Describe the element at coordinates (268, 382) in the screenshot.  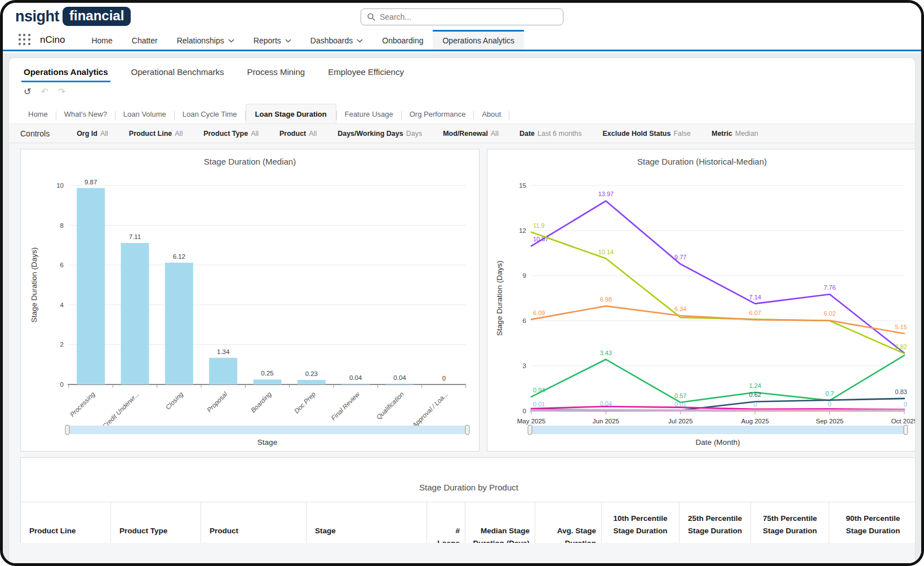
I see `bar-boarding` at that location.